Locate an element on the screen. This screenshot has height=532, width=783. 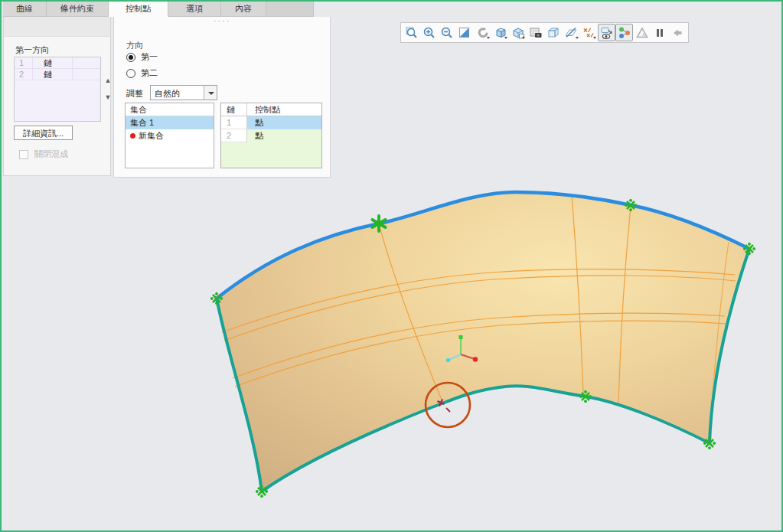
tab-curve: 曲線 is located at coordinates (24, 9).